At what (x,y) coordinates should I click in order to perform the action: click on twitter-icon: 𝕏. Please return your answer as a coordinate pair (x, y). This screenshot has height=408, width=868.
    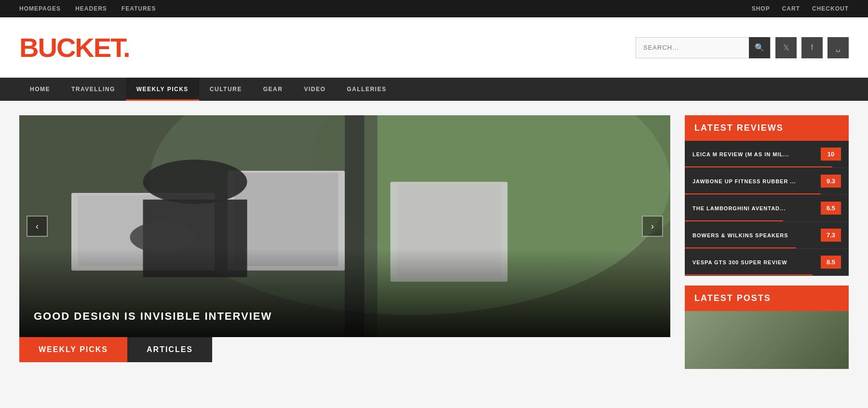
    Looking at the image, I should click on (786, 47).